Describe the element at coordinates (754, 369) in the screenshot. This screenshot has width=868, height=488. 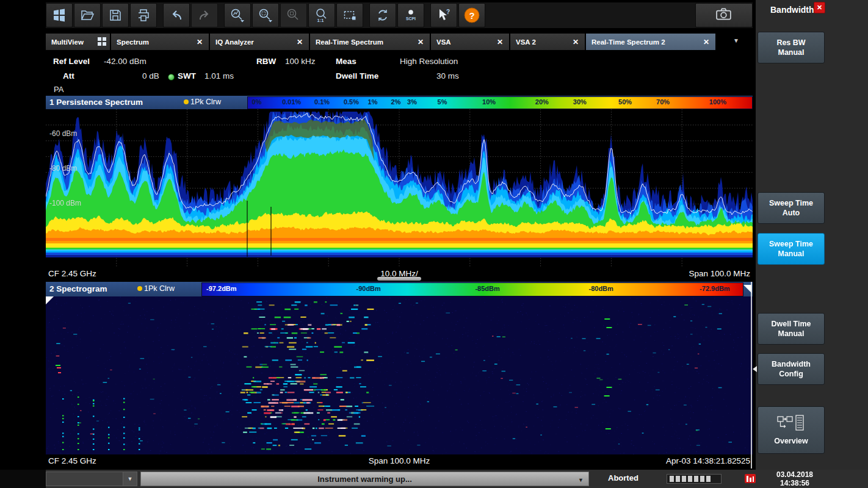
I see `submenu-arrow-icon` at that location.